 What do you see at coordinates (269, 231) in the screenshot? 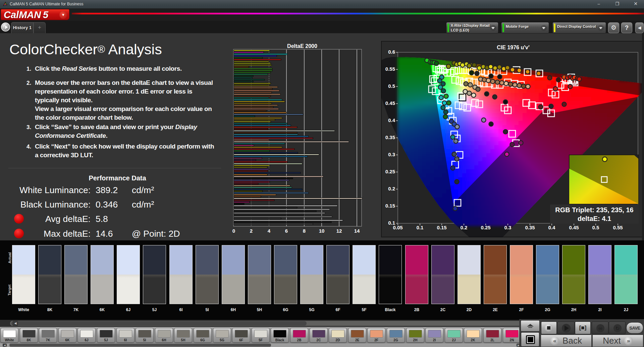
I see `svg-text: 4` at bounding box center [269, 231].